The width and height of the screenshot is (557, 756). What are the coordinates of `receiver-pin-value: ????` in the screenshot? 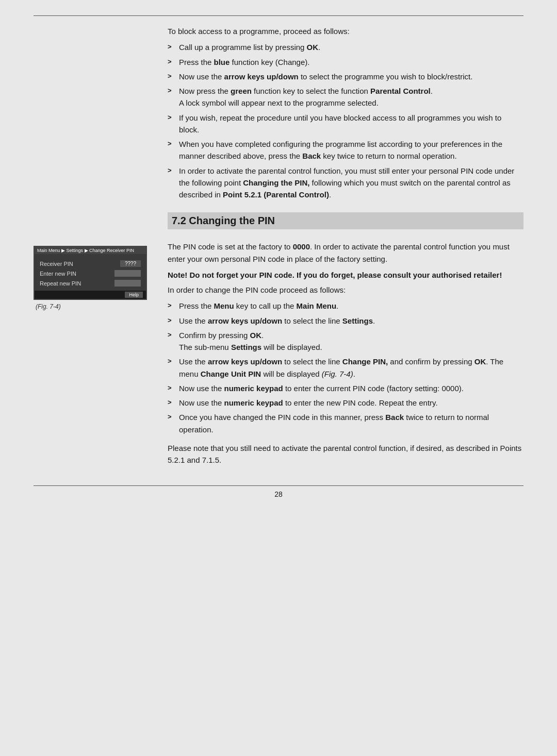 It's located at (130, 264).